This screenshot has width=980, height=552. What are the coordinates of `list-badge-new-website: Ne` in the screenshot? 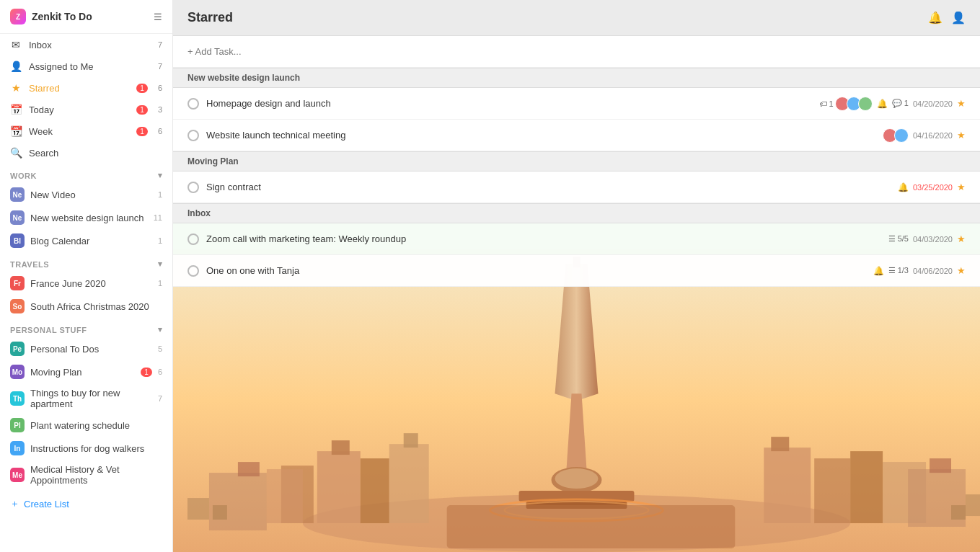 It's located at (17, 218).